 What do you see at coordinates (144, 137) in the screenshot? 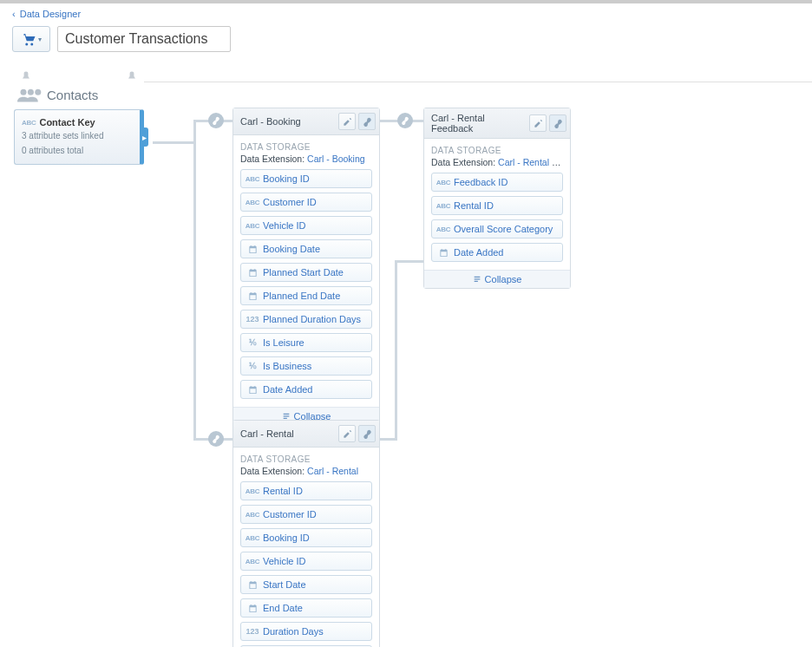
I see `expand-handle: ▸` at bounding box center [144, 137].